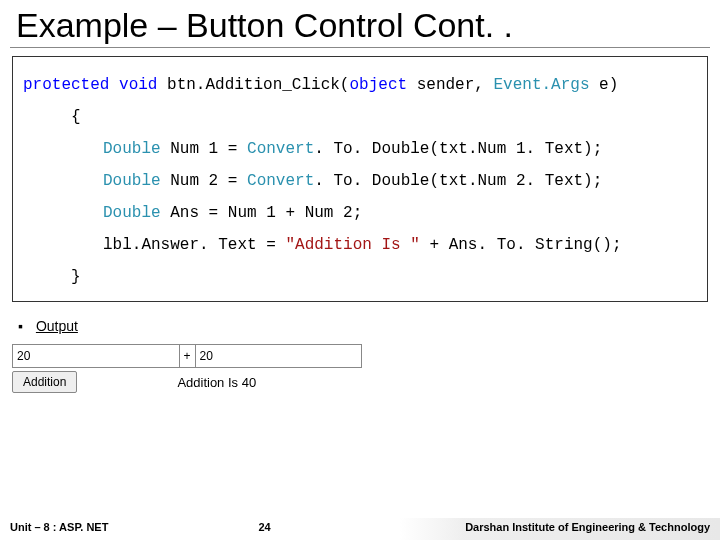  What do you see at coordinates (360, 277) in the screenshot?
I see `code-brace-close: }` at bounding box center [360, 277].